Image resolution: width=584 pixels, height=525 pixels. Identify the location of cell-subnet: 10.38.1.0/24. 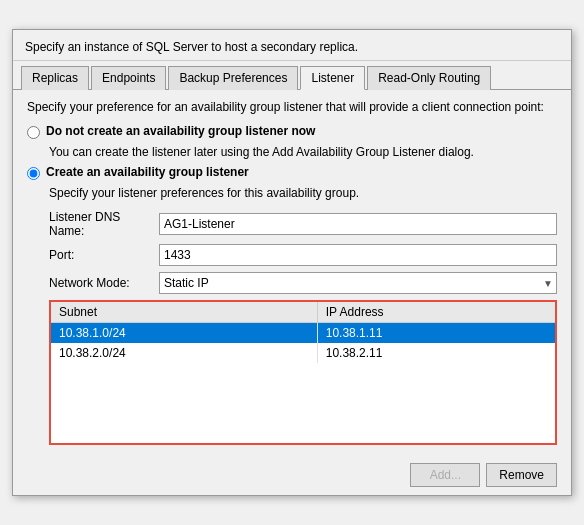
(184, 334).